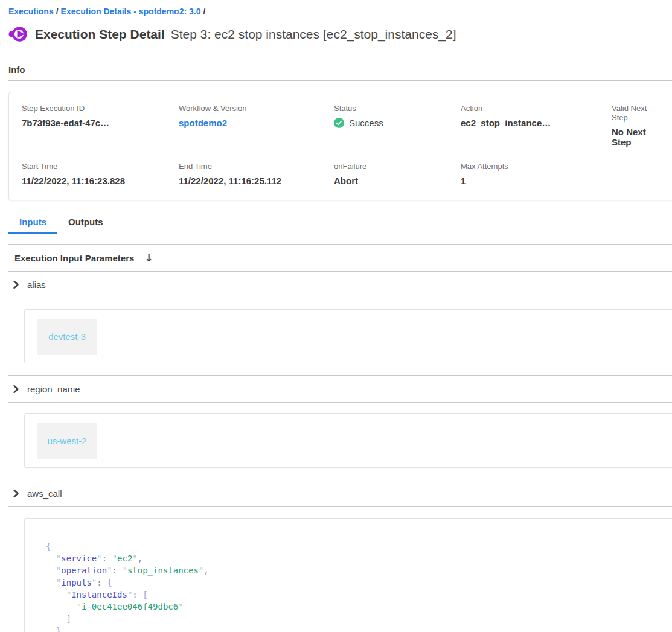 The width and height of the screenshot is (672, 632). What do you see at coordinates (67, 441) in the screenshot?
I see `region-name-value-chip: us-west-2` at bounding box center [67, 441].